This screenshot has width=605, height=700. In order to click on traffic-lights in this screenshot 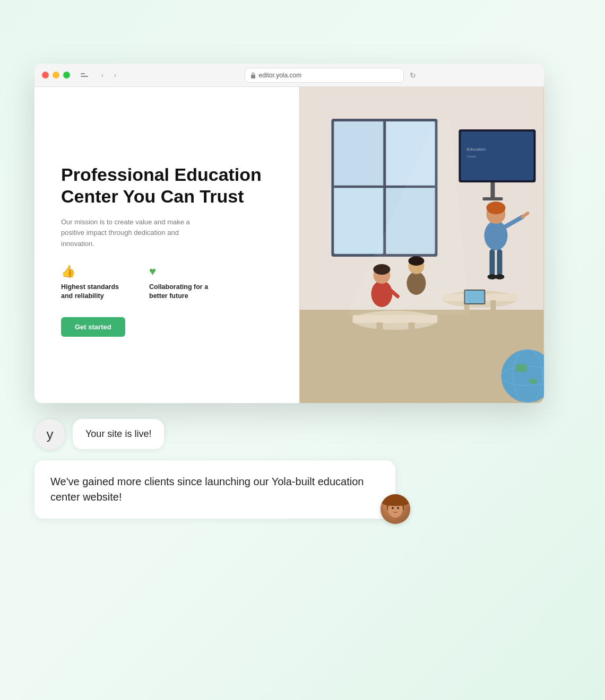, I will do `click(56, 75)`.